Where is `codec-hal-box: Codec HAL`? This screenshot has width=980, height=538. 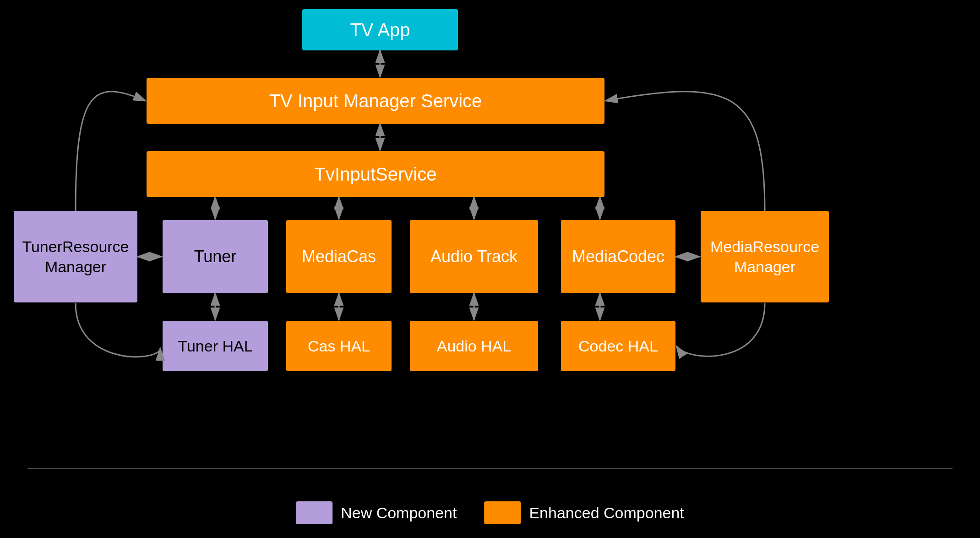
codec-hal-box: Codec HAL is located at coordinates (618, 346).